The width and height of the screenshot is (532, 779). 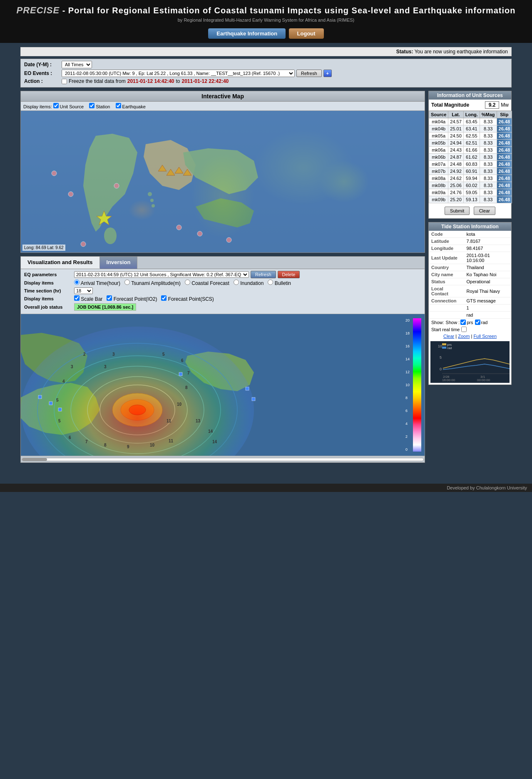 What do you see at coordinates (456, 150) in the screenshot?
I see `cell-lat-4: 24.43` at bounding box center [456, 150].